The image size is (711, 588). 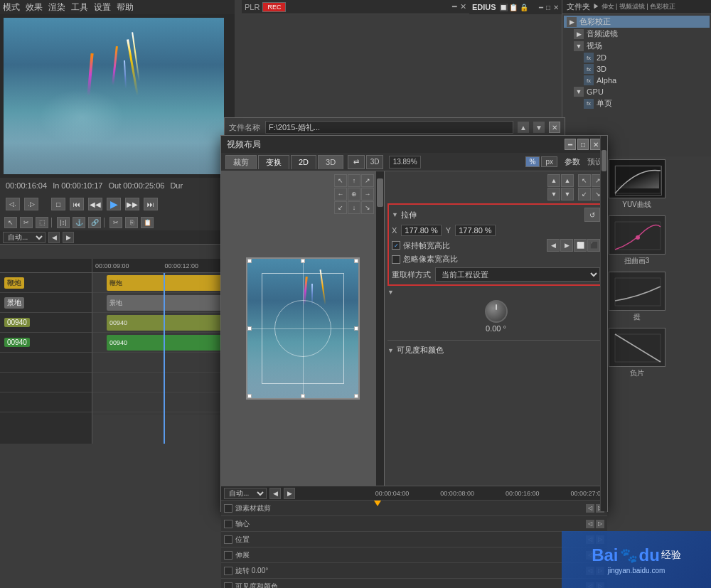 What do you see at coordinates (356, 396) in the screenshot?
I see `handle-br` at bounding box center [356, 396].